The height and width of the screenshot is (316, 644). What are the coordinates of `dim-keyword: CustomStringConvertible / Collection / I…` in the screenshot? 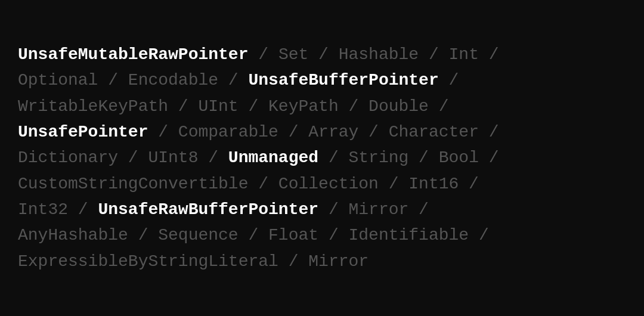 It's located at (248, 184).